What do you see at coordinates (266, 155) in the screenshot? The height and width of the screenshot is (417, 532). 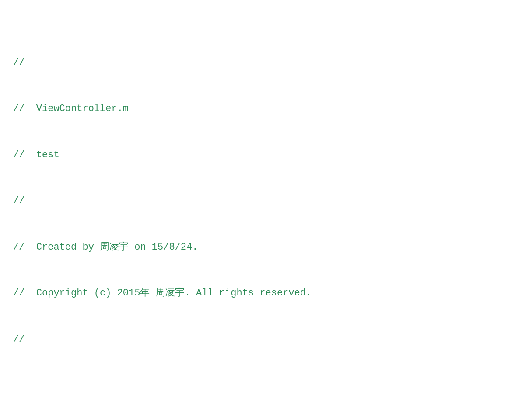 I see `line-comment-3: // test` at bounding box center [266, 155].